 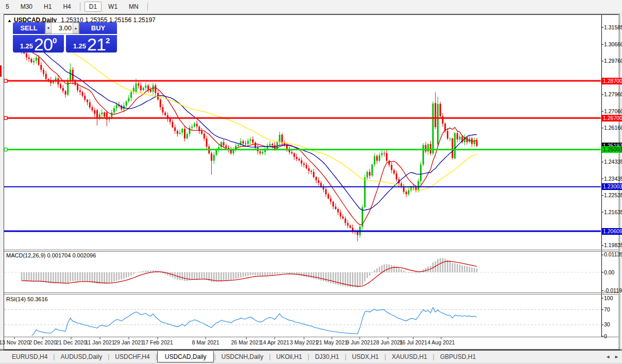 What do you see at coordinates (76, 28) in the screenshot?
I see `volume-increase-button: ▲` at bounding box center [76, 28].